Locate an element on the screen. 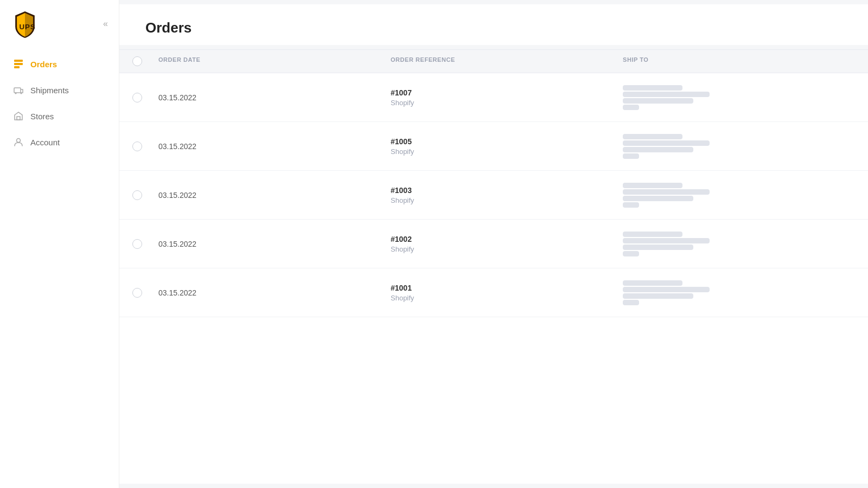 Image resolution: width=868 pixels, height=488 pixels. sidebar-item-account: Account is located at coordinates (60, 142).